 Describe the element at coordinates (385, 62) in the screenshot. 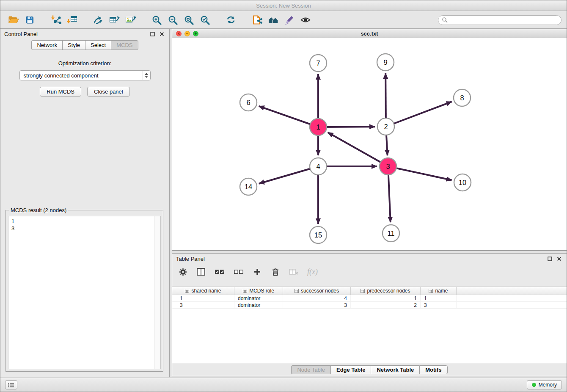

I see `node-9: 9` at that location.